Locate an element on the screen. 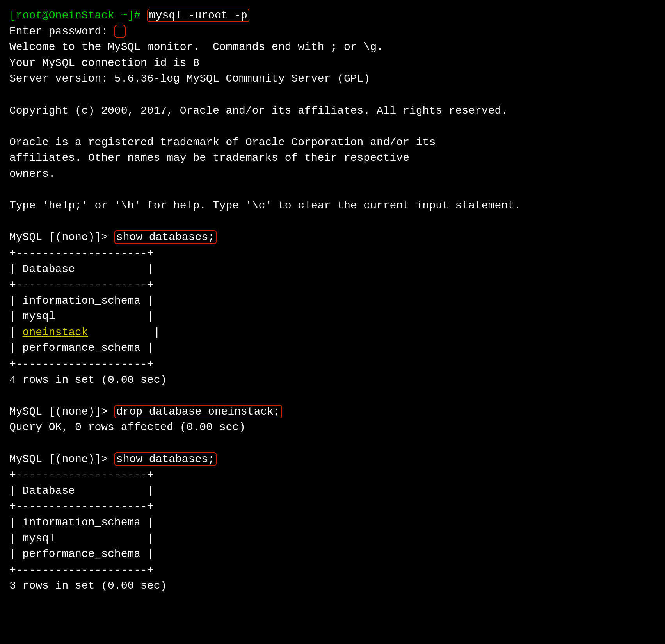  mysql-prompt-1: MySQL [(none)]> show databases; is located at coordinates (332, 237).